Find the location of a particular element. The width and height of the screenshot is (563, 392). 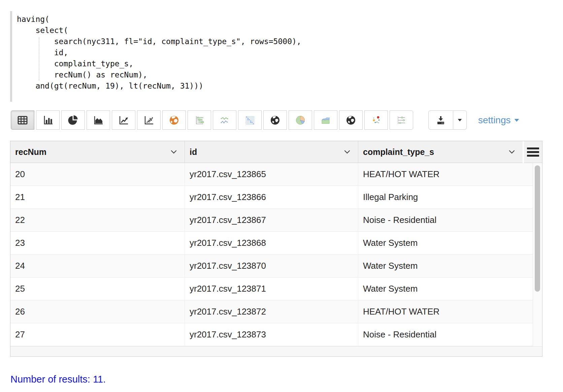

cell-id: yr2017.csv_123865 is located at coordinates (271, 174).